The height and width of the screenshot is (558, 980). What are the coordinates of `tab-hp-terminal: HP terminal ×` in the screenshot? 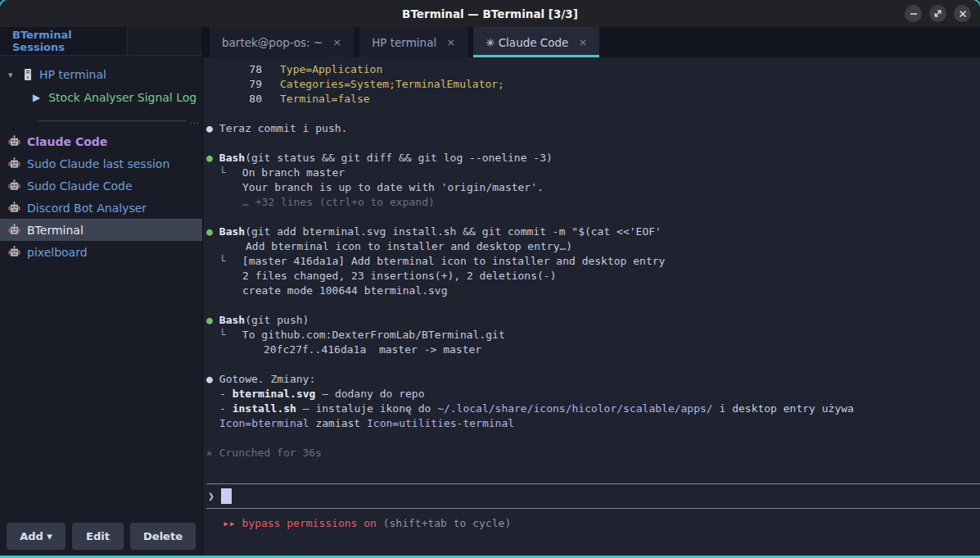 It's located at (413, 43).